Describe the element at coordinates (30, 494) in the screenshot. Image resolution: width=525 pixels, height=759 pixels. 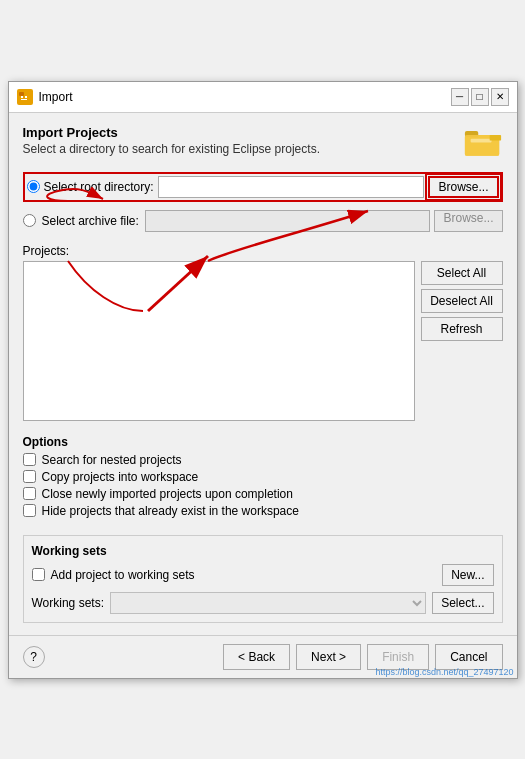
I see `close-projects-checkbox` at that location.